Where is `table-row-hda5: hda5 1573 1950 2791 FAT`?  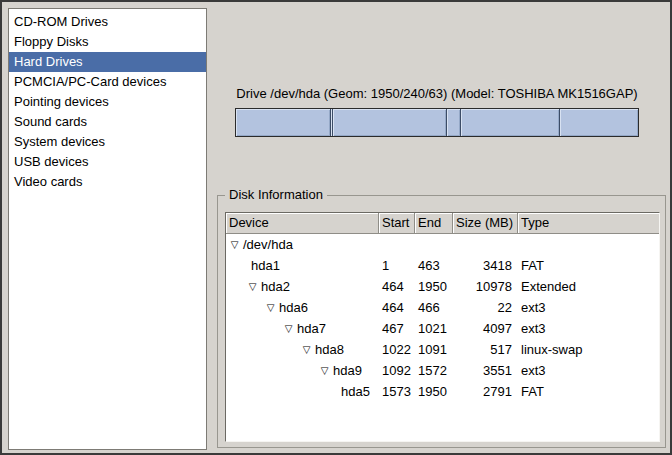 table-row-hda5: hda5 1573 1950 2791 FAT is located at coordinates (442, 392).